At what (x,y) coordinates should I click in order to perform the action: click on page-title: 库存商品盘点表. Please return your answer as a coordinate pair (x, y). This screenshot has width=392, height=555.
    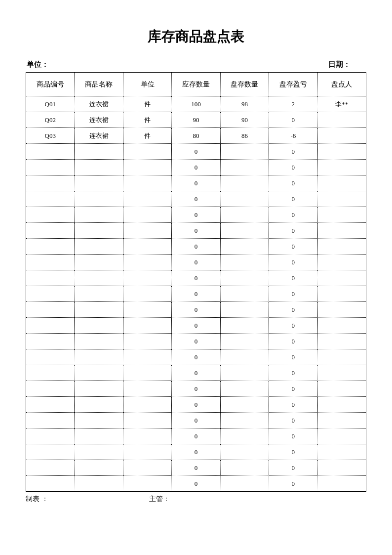
    Looking at the image, I should click on (196, 37).